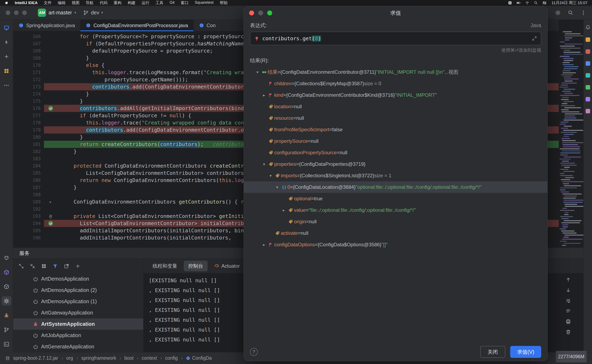 The height and width of the screenshot is (364, 592). I want to click on intention-bulb-icon, so click(257, 39).